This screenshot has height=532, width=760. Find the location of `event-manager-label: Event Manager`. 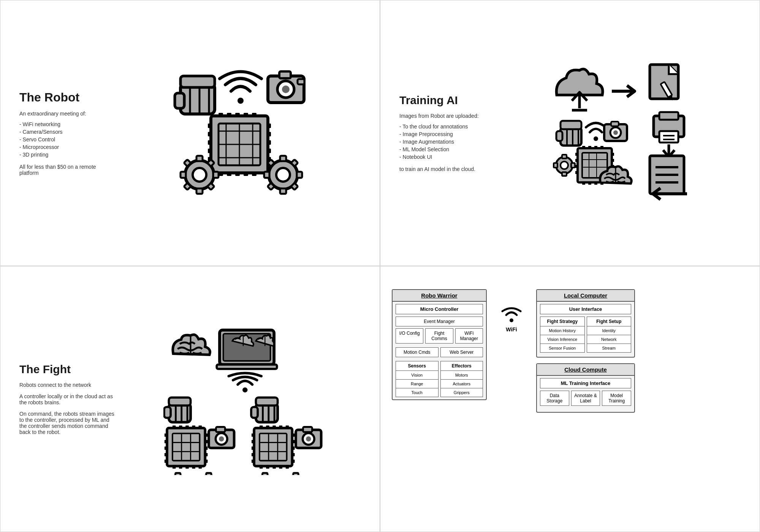

event-manager-label: Event Manager is located at coordinates (439, 321).